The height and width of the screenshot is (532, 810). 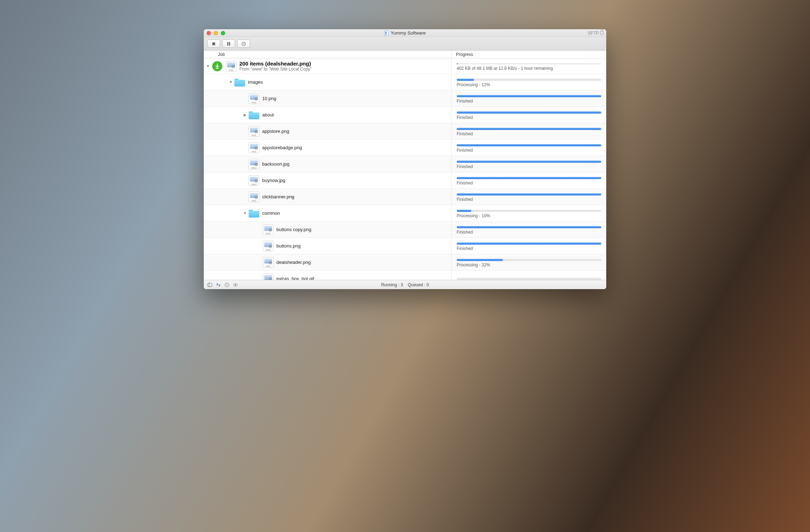 I want to click on overall-progress-bar, so click(x=529, y=64).